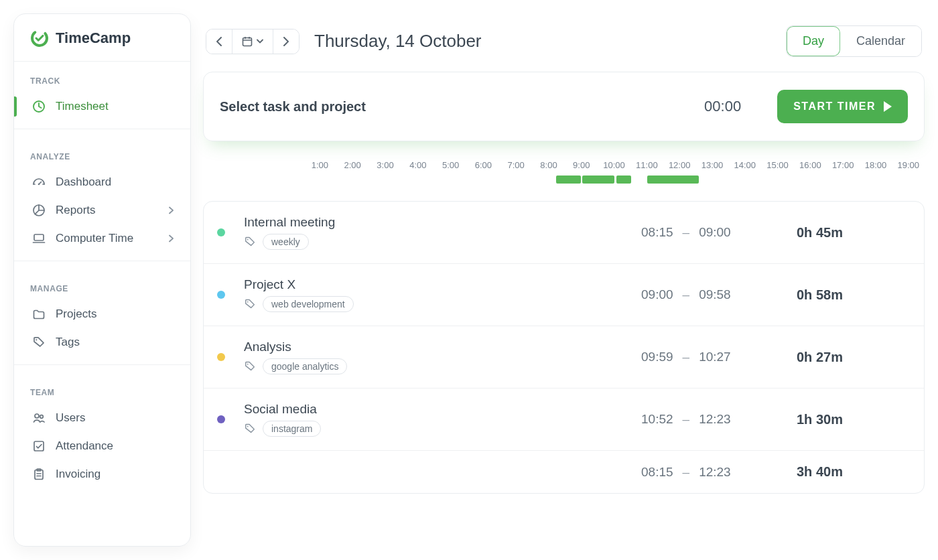 The width and height of the screenshot is (938, 560). What do you see at coordinates (320, 165) in the screenshot?
I see `ruler-tick: 1:00` at bounding box center [320, 165].